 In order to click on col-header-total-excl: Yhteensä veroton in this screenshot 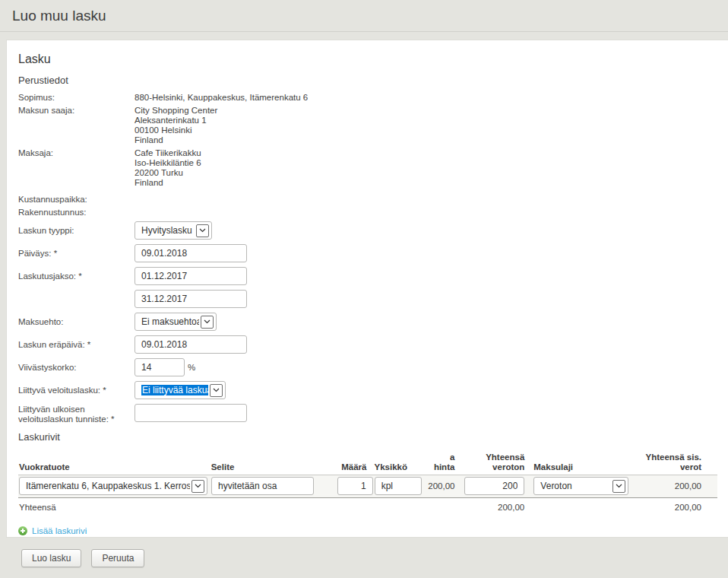, I will do `click(494, 462)`.